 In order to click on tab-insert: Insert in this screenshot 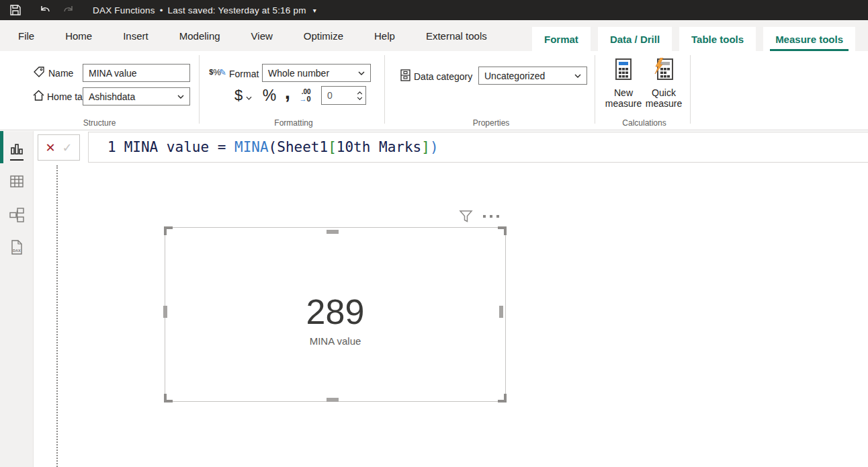, I will do `click(136, 36)`.